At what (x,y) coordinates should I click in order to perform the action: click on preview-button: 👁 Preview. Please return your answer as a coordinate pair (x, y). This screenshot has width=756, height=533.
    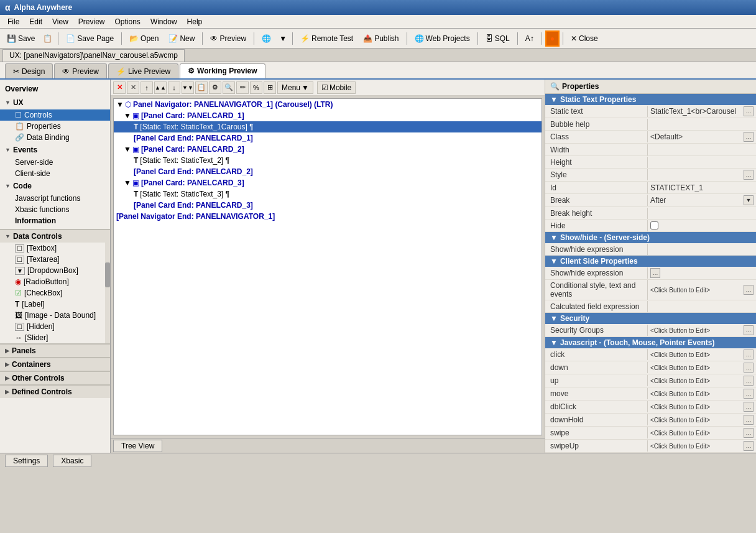
    Looking at the image, I should click on (228, 39).